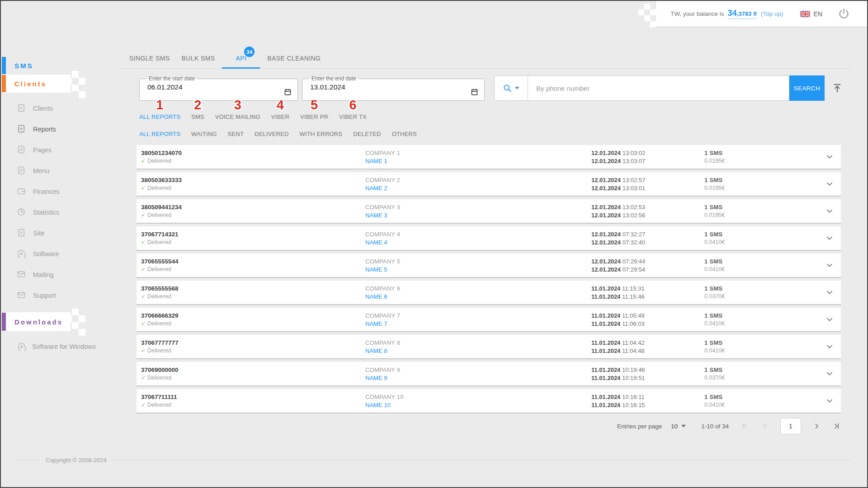 This screenshot has width=868, height=488. Describe the element at coordinates (658, 88) in the screenshot. I see `search-input` at that location.